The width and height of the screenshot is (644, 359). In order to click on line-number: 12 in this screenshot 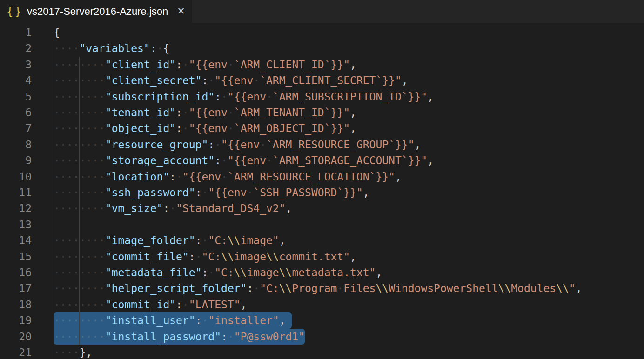, I will do `click(16, 208)`.